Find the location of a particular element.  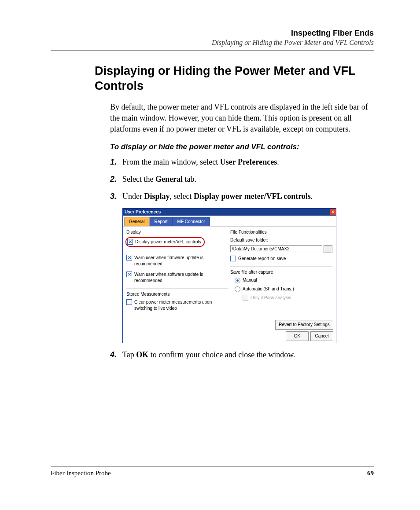

tab-general: General is located at coordinates (137, 222).